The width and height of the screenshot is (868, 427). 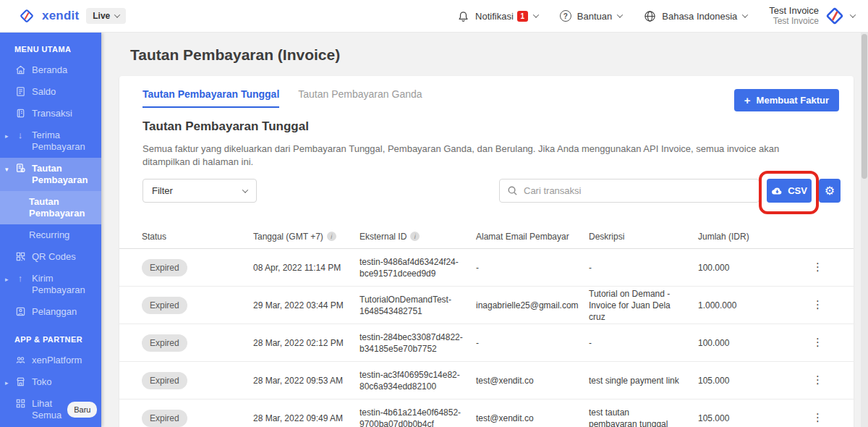 What do you see at coordinates (51, 257) in the screenshot?
I see `sidebar-item-qr-codes: QR Codes` at bounding box center [51, 257].